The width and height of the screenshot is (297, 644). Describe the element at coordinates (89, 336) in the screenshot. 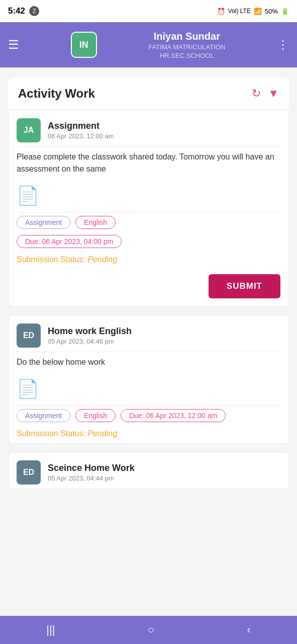

I see `card-info-2: Home work English 05 Apr 2023, 04:46 pm` at that location.